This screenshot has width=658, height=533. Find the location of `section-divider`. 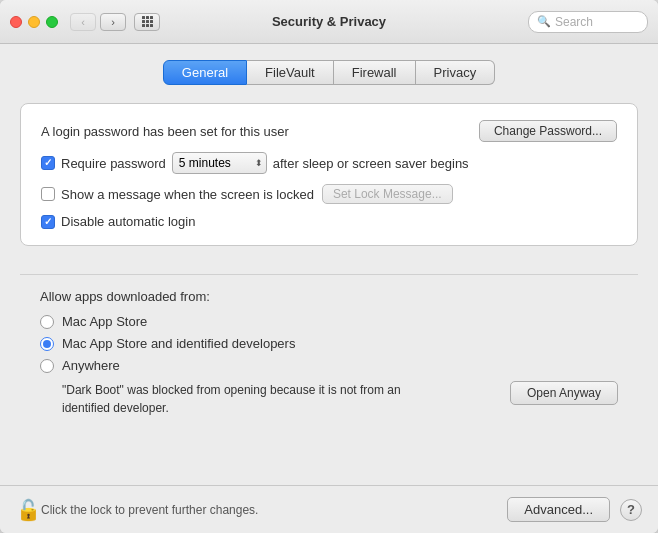

section-divider is located at coordinates (329, 274).